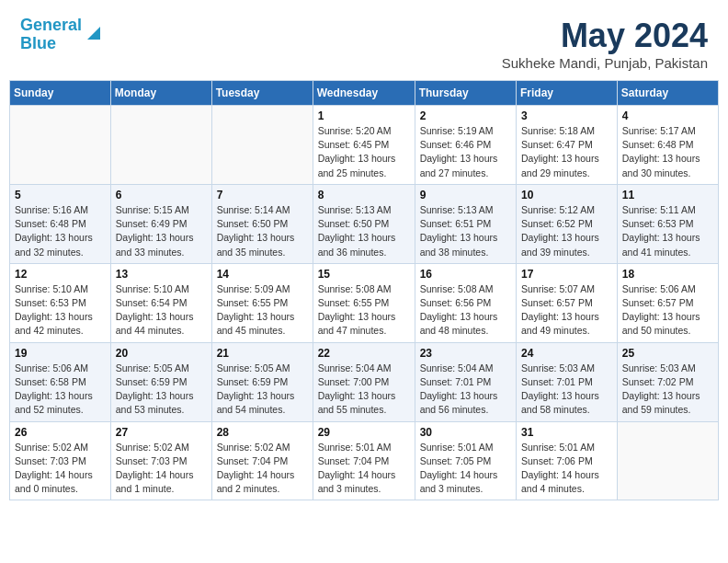  What do you see at coordinates (465, 274) in the screenshot?
I see `day-number: 16` at bounding box center [465, 274].